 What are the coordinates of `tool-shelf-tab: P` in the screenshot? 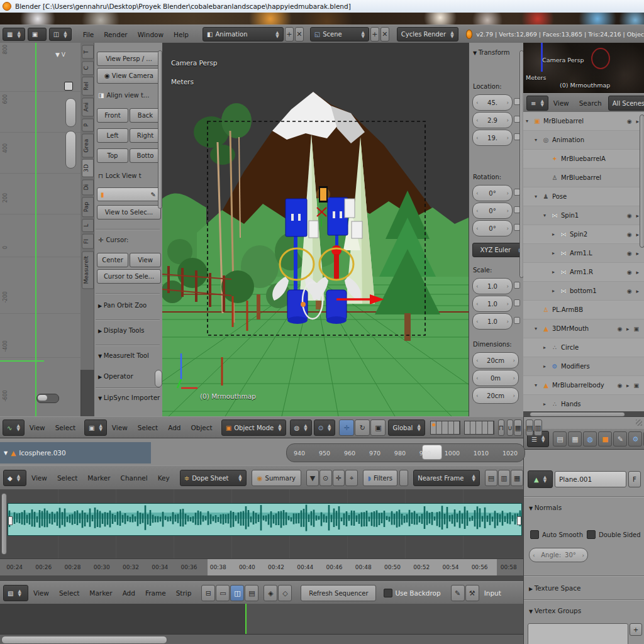 It's located at (88, 125).